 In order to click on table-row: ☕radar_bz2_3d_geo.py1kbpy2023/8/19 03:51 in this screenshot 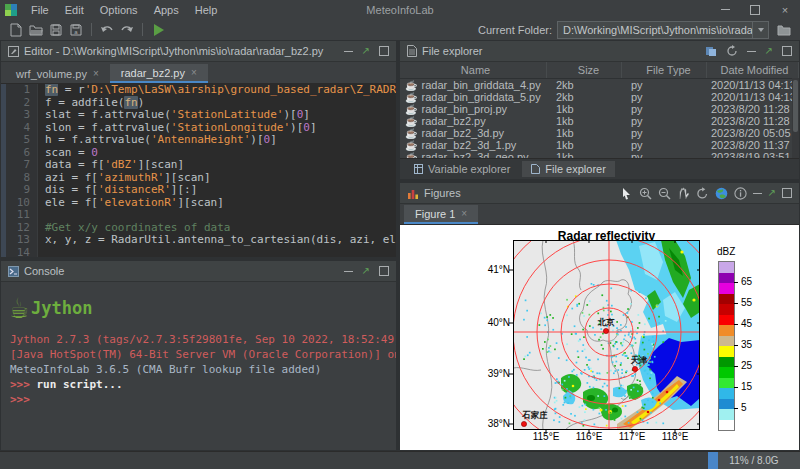, I will do `click(600, 154)`.